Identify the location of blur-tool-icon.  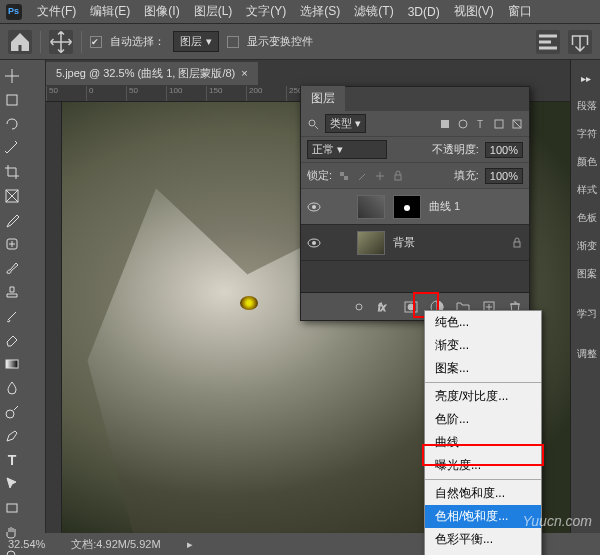
(12, 388).